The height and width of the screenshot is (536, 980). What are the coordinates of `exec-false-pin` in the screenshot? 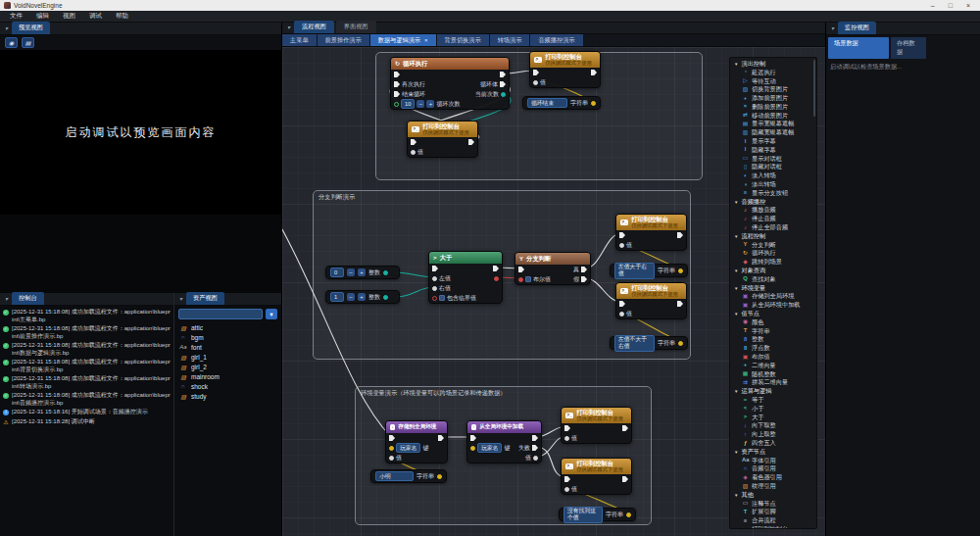 It's located at (584, 279).